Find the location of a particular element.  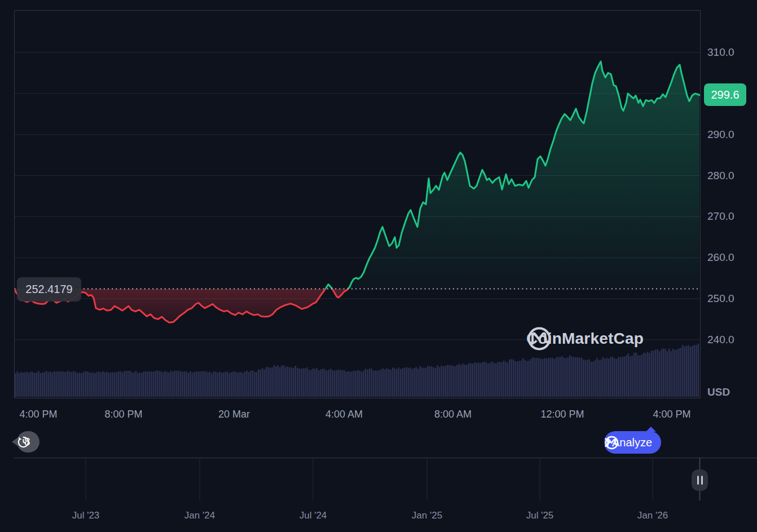

navigator-axis-label: Jul '25 is located at coordinates (540, 516).